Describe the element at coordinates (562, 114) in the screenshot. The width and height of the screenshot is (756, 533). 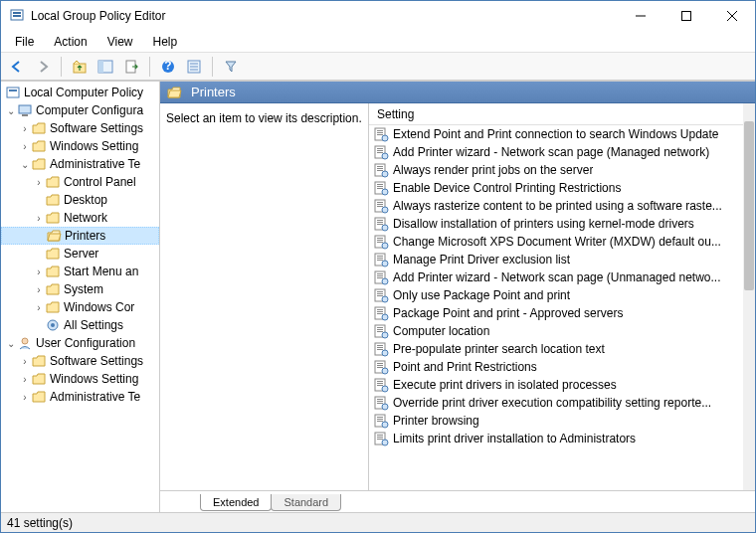
I see `column-header-setting: Setting` at that location.